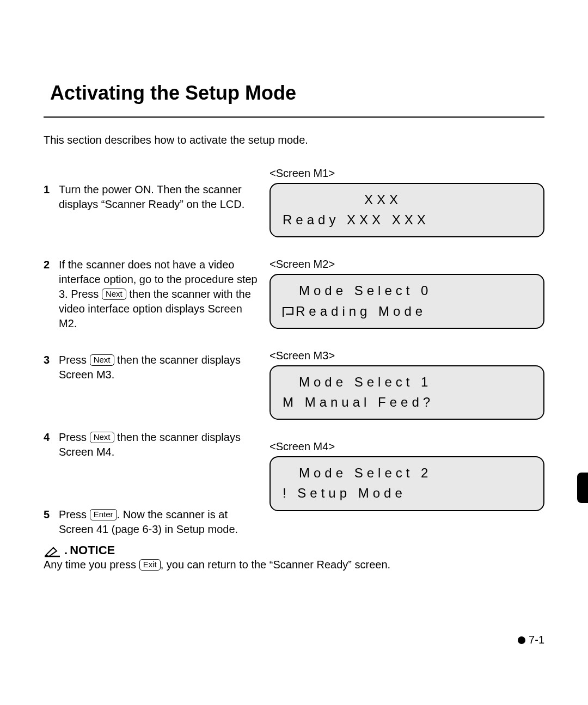 Image resolution: width=588 pixels, height=705 pixels. I want to click on step-3: 3 Press Next then the scanner displays S…, so click(151, 367).